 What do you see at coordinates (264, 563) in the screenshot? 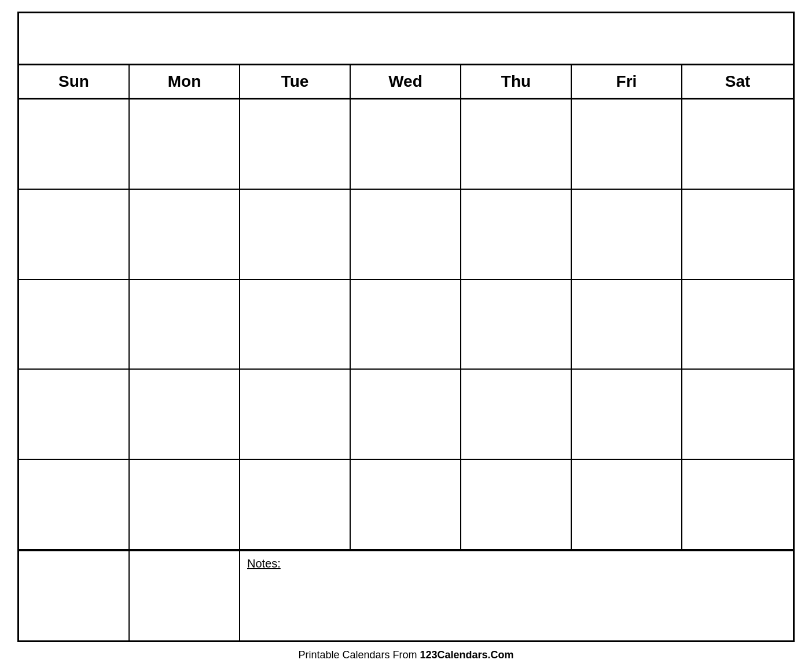
I see `notes-label: Notes:` at bounding box center [264, 563].